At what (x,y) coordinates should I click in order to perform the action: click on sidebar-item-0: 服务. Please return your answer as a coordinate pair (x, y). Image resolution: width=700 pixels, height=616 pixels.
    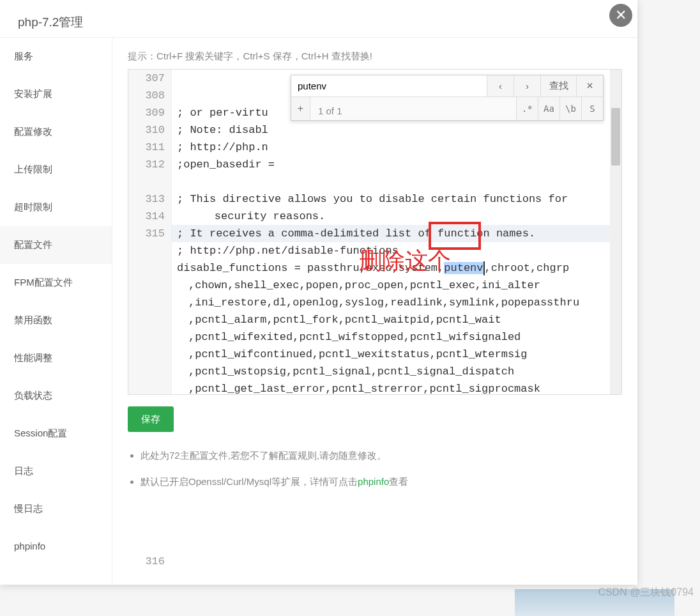
    Looking at the image, I should click on (56, 56).